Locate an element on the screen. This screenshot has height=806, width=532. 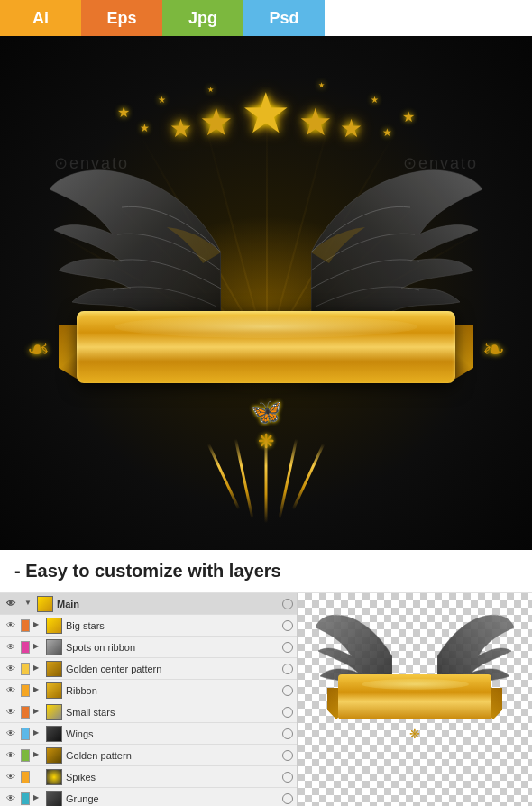
layer-label-big-stars: Big stars is located at coordinates (85, 626).